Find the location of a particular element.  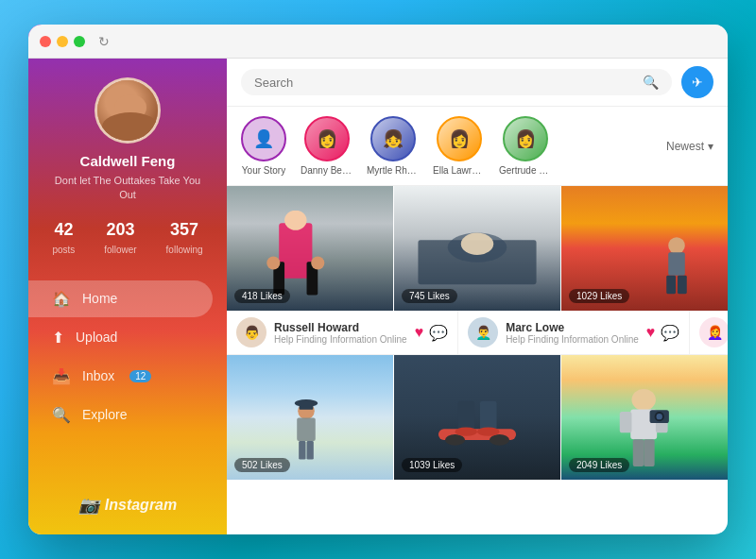

dot-maximize is located at coordinates (79, 42).